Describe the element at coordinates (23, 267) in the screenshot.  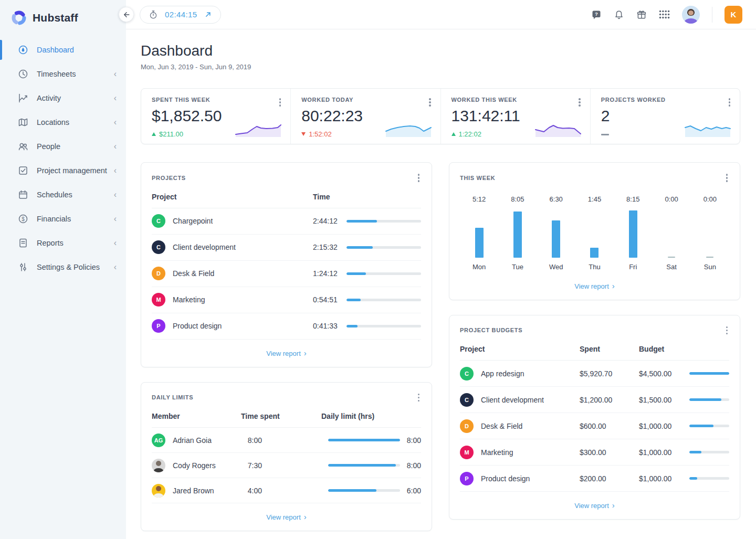
I see `sliders-icon` at that location.